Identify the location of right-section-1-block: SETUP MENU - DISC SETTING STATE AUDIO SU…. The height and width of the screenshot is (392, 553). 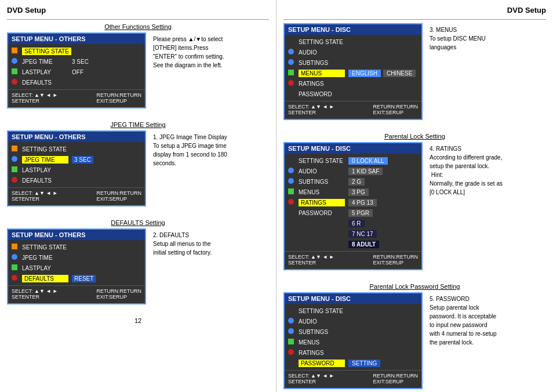
(415, 74).